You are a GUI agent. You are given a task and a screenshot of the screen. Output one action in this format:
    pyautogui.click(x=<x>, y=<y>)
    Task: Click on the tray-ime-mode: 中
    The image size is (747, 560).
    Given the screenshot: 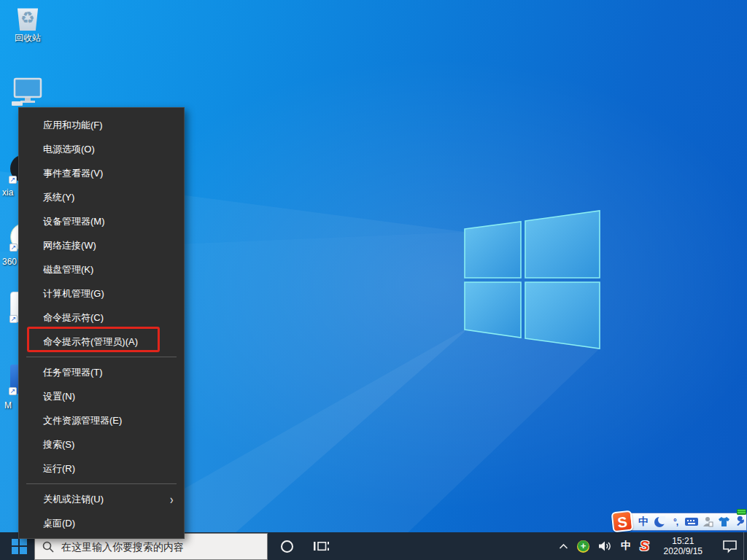 What is the action you would take?
    pyautogui.click(x=626, y=546)
    